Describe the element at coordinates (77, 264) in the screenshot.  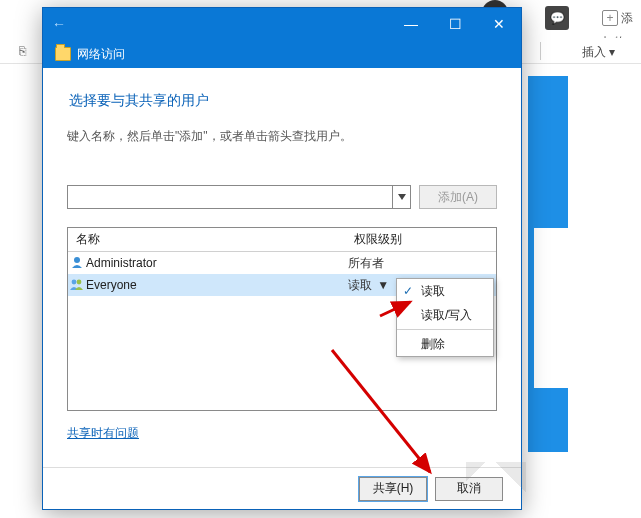
I see `user-icon` at that location.